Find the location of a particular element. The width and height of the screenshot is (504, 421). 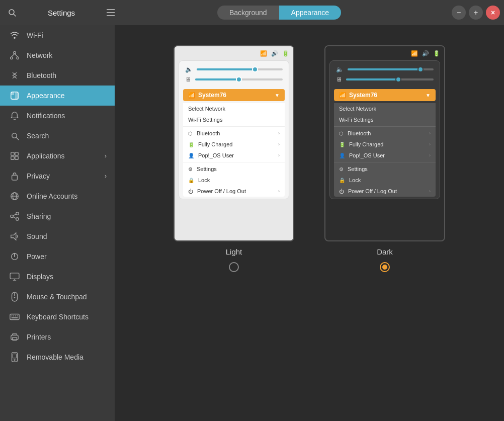

titlebar-menu-button is located at coordinates (111, 13).